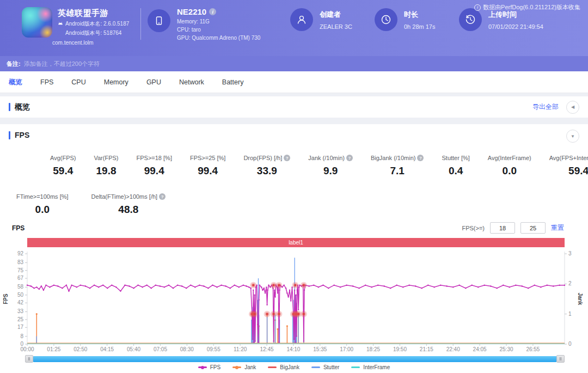  Describe the element at coordinates (397, 166) in the screenshot. I see `metric-BigJank (/10min): BigJank (/10min)?7.1` at that location.